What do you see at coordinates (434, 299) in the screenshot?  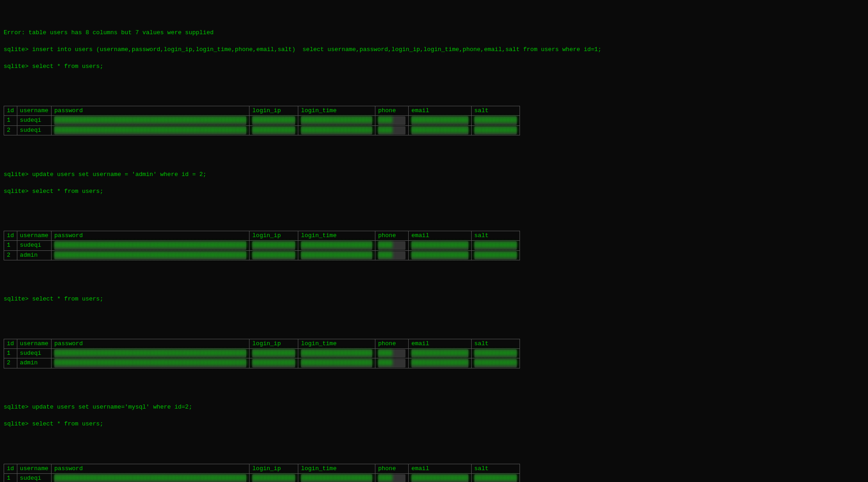 I see `select3-section: sqlite> select * from users;` at bounding box center [434, 299].